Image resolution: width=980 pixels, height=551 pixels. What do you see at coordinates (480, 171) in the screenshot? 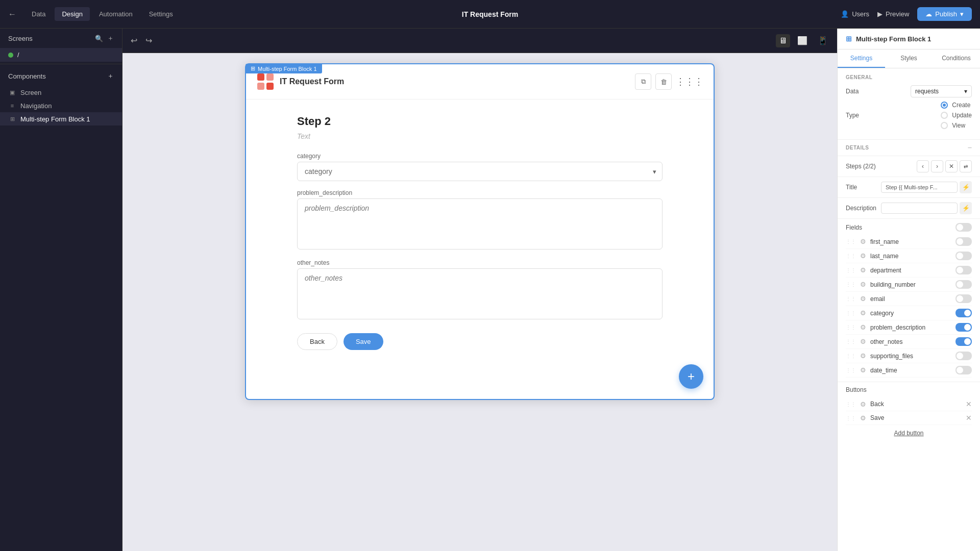
I see `category-select: category` at bounding box center [480, 171].